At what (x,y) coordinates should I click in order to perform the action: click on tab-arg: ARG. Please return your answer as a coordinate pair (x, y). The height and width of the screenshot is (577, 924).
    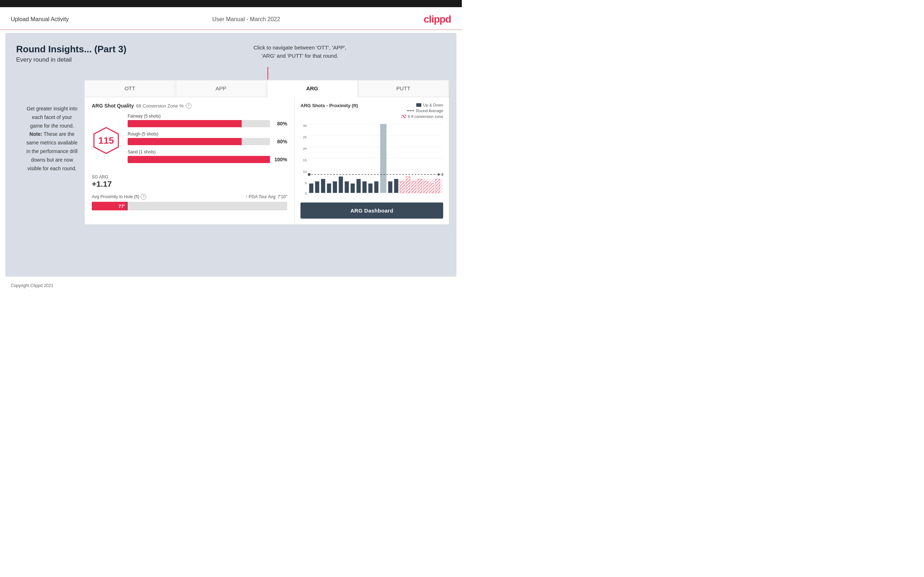
    Looking at the image, I should click on (312, 89).